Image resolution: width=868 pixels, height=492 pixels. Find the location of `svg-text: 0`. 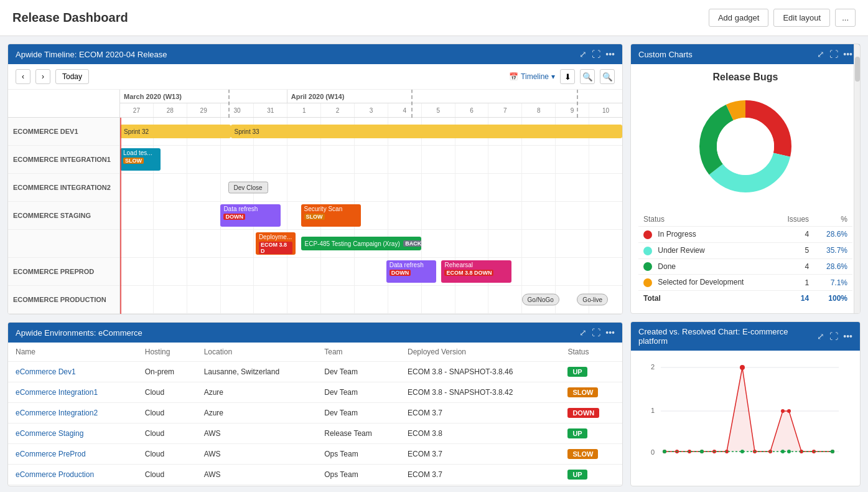

svg-text: 0 is located at coordinates (653, 452).